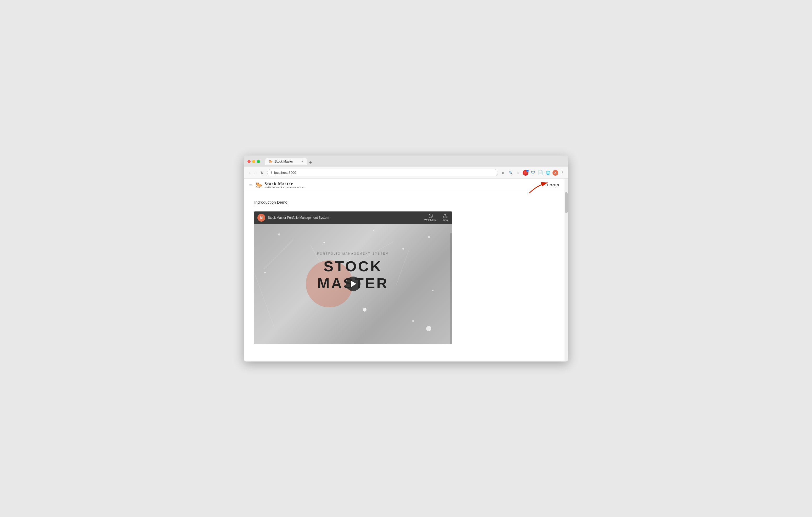 This screenshot has height=517, width=812. Describe the element at coordinates (562, 173) in the screenshot. I see `browser-menu-button: ⋮` at that location.